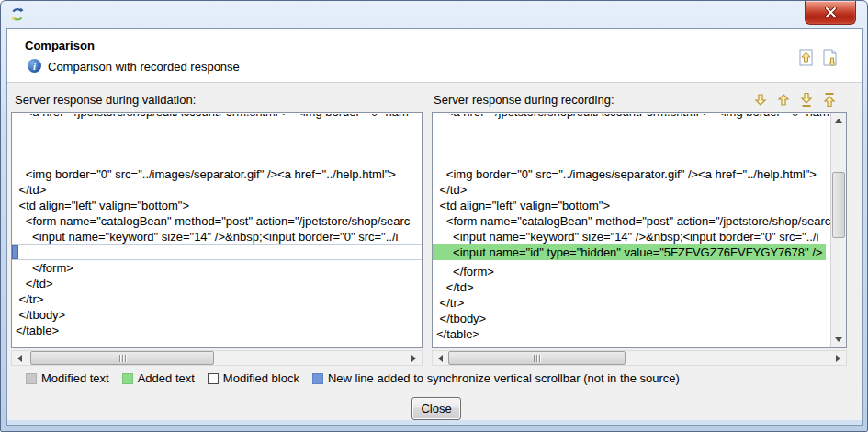  I want to click on difference-nav-toolbar, so click(795, 99).